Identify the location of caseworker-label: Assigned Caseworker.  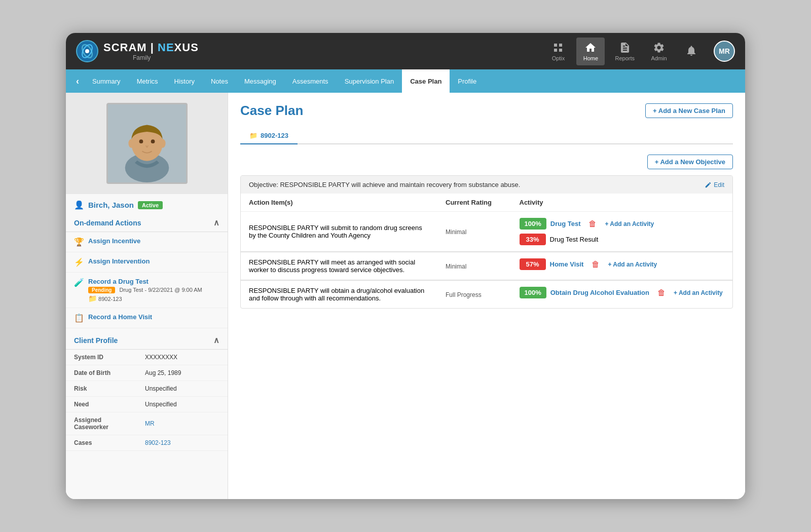
(101, 424).